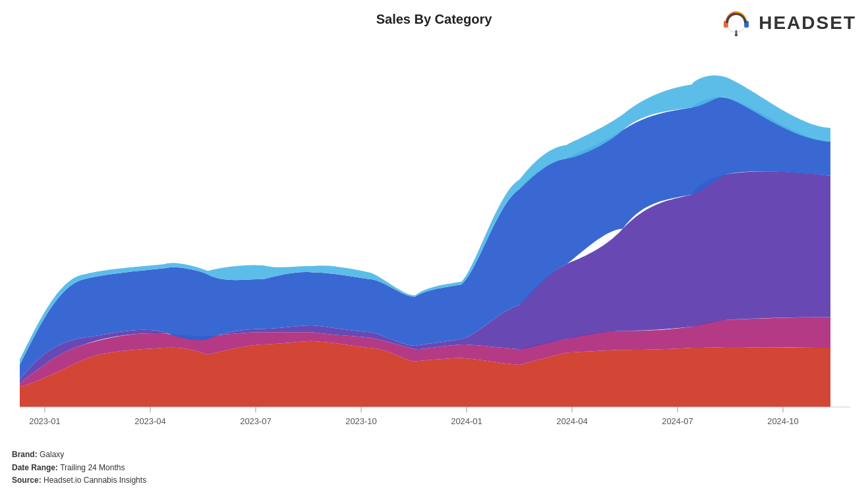 The image size is (868, 492). I want to click on source-label: Source:, so click(26, 480).